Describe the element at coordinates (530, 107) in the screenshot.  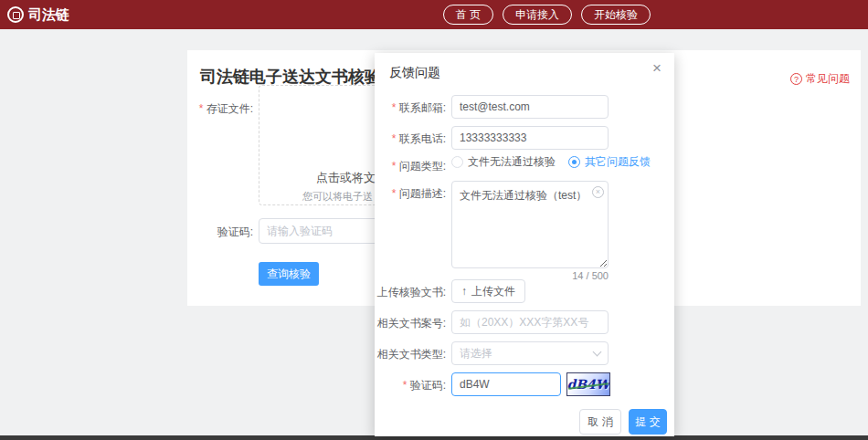
I see `email-field` at that location.